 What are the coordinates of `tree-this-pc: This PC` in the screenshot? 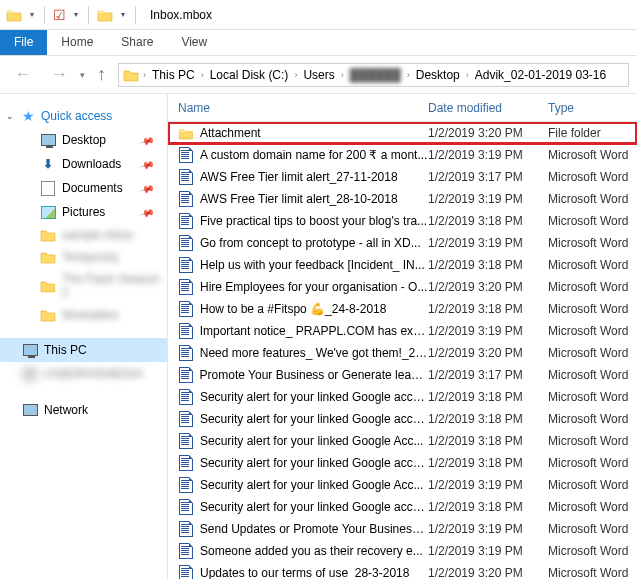 It's located at (84, 350).